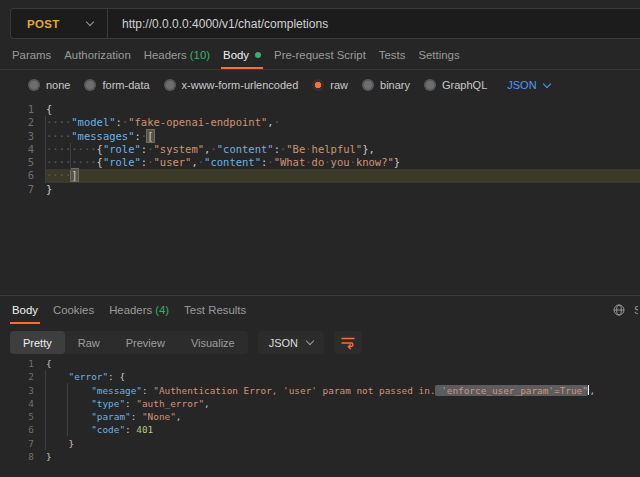 This screenshot has height=477, width=640. I want to click on response-tab-test-results: Test Results, so click(215, 310).